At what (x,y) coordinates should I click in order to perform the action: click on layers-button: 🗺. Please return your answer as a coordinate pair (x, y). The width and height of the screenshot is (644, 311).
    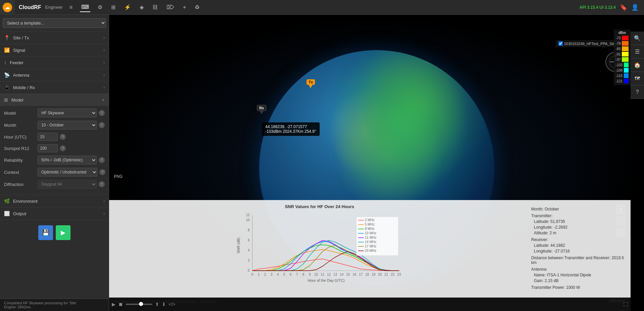
    Looking at the image, I should click on (637, 79).